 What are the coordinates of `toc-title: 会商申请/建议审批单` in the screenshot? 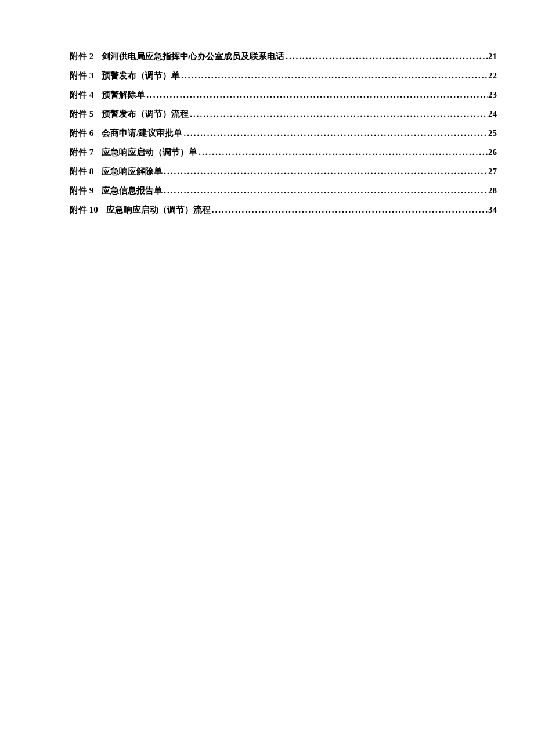 It's located at (142, 134).